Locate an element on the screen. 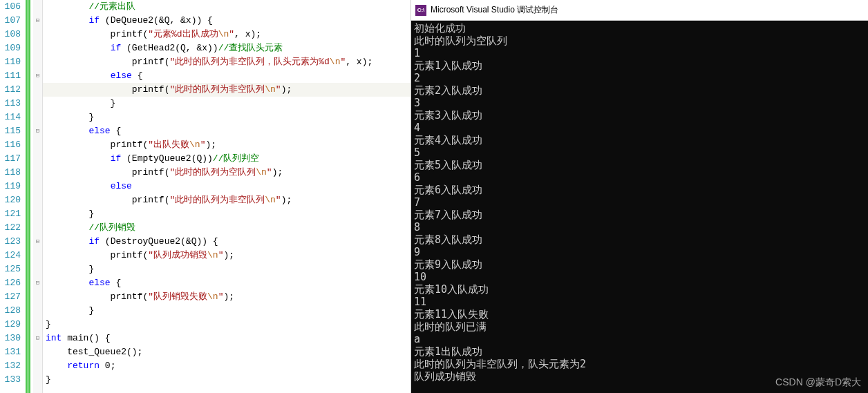 The height and width of the screenshot is (393, 868). code-line: if (EmptyQueue2(Q))//队列判空 is located at coordinates (227, 159).